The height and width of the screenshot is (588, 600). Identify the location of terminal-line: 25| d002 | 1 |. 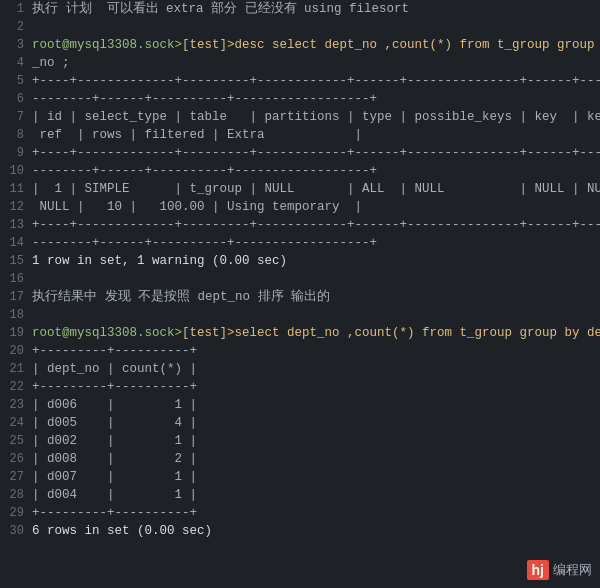
(300, 441).